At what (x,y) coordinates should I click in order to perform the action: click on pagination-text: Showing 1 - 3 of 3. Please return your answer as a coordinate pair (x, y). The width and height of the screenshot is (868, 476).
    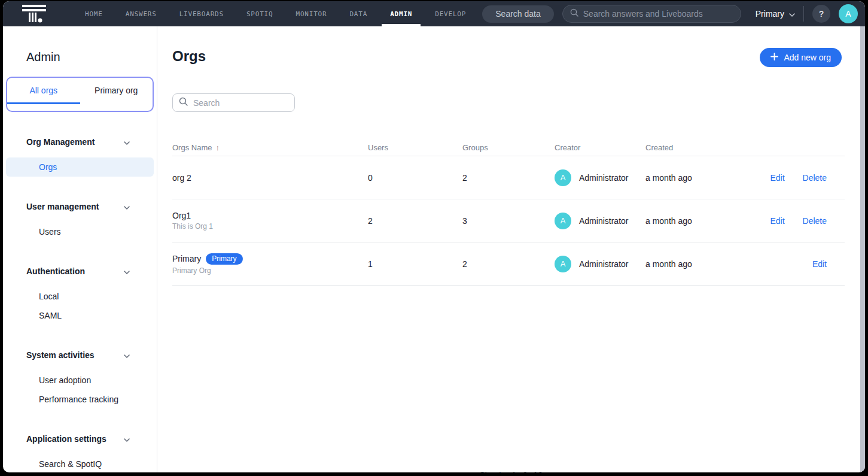
    Looking at the image, I should click on (511, 471).